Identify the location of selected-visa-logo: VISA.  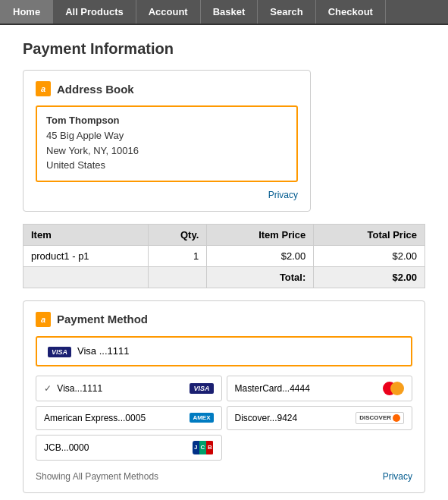
(59, 351).